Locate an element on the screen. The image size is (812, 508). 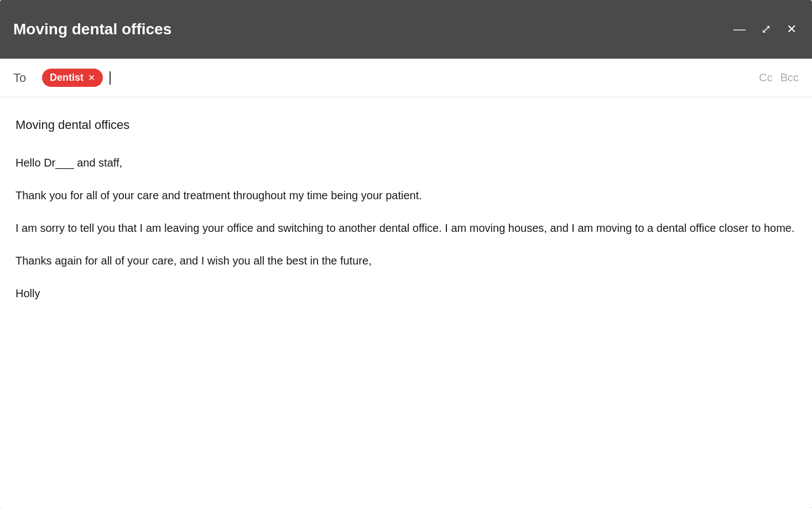
cc-button: Cc is located at coordinates (766, 77).